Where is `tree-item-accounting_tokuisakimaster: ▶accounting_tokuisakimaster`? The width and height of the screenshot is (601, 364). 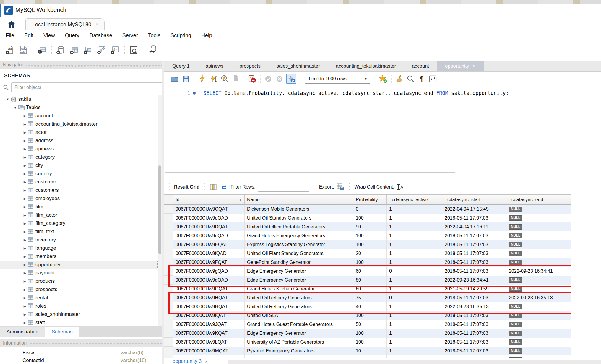
tree-item-accounting_tokuisakimaster: ▶accounting_tokuisakimaster is located at coordinates (79, 124).